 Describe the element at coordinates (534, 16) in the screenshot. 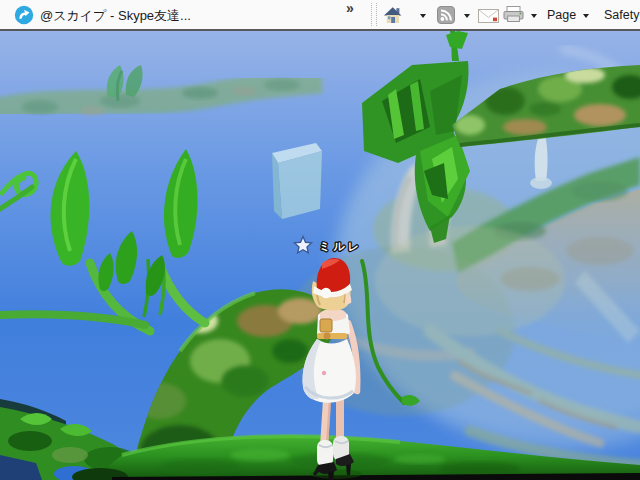

I see `print-dropdown-arrow` at that location.